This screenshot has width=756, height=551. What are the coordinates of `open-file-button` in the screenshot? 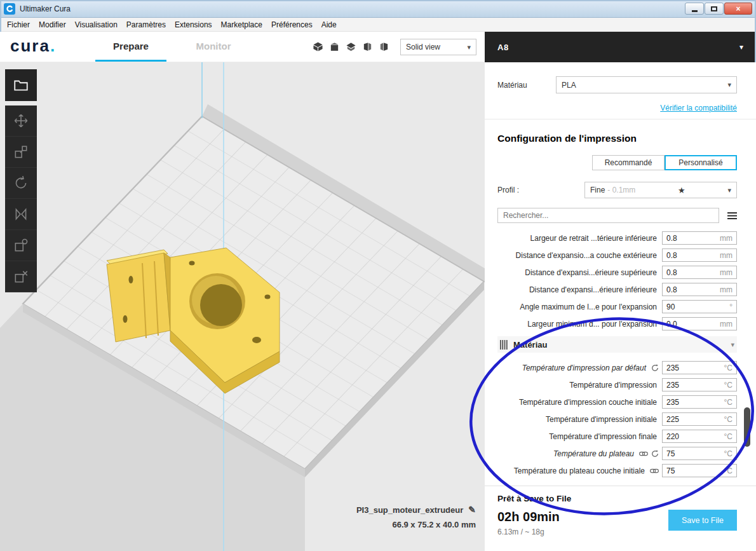 It's located at (21, 85).